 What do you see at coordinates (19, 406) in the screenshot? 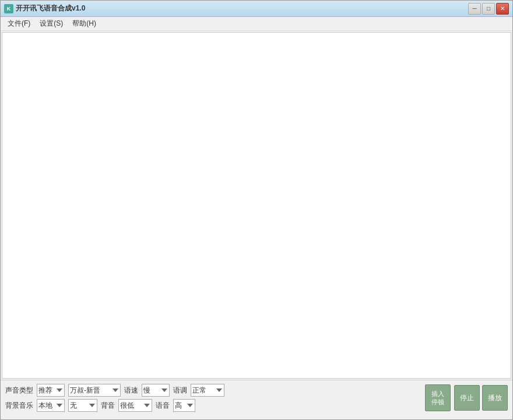
I see `bg-music-label: 背景音乐` at bounding box center [19, 406].